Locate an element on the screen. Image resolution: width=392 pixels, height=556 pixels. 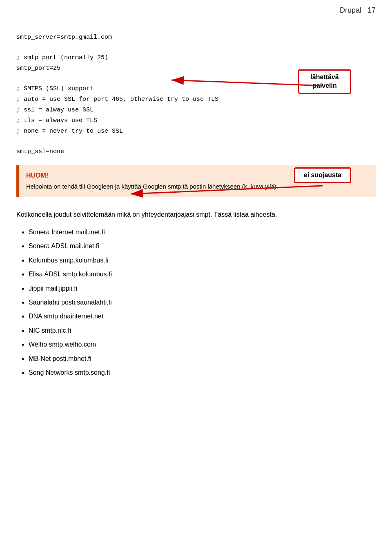
list-item: Elisa ADSL smtp.kolumbus.fi is located at coordinates (202, 274).